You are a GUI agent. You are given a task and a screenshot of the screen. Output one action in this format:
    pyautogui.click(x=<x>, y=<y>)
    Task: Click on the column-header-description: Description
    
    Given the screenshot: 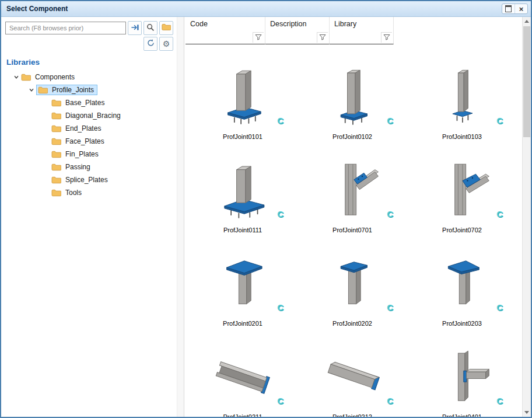 What is the action you would take?
    pyautogui.click(x=298, y=30)
    